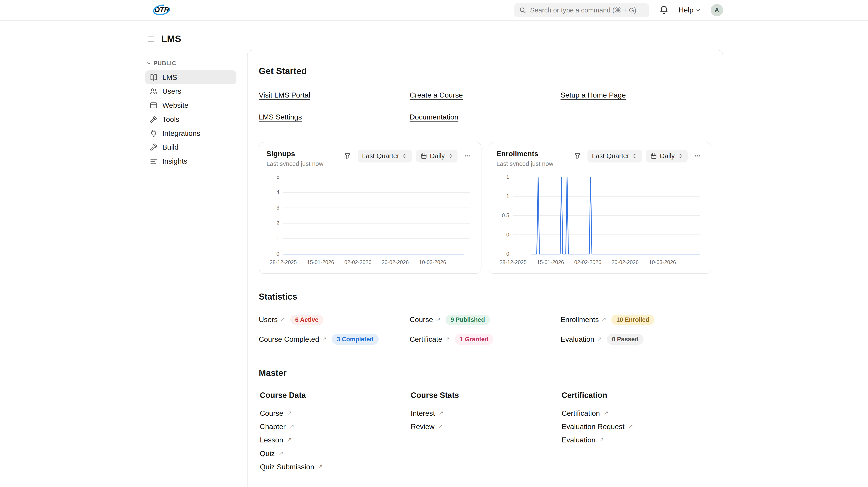 Image resolution: width=868 pixels, height=487 pixels. I want to click on master-link-quiz: Quiz↗, so click(335, 453).